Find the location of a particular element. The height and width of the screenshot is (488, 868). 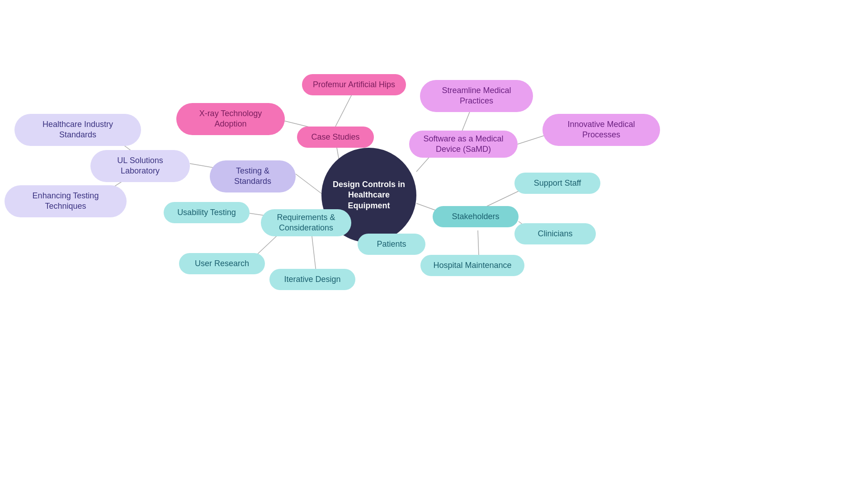

usability-node: Usability Testing is located at coordinates (207, 212).